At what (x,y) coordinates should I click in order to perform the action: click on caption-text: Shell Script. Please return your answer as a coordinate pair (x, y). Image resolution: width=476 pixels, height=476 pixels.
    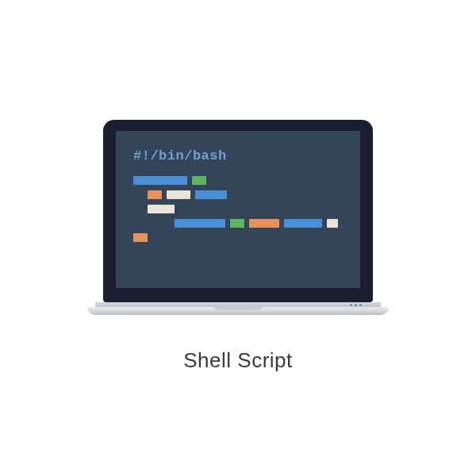
    Looking at the image, I should click on (238, 360).